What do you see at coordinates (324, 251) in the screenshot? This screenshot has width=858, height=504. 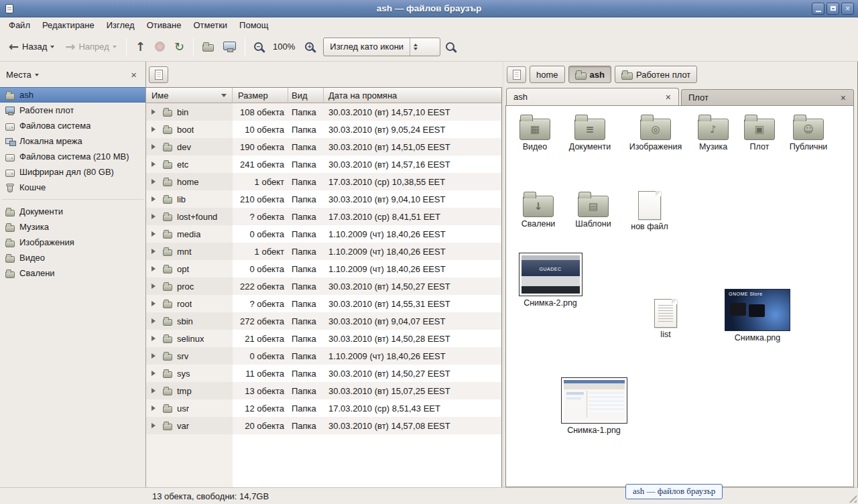 I see `tree-row: mnt 1 обект Папка 1.10.2009 (чт) 18,40,2…` at bounding box center [324, 251].